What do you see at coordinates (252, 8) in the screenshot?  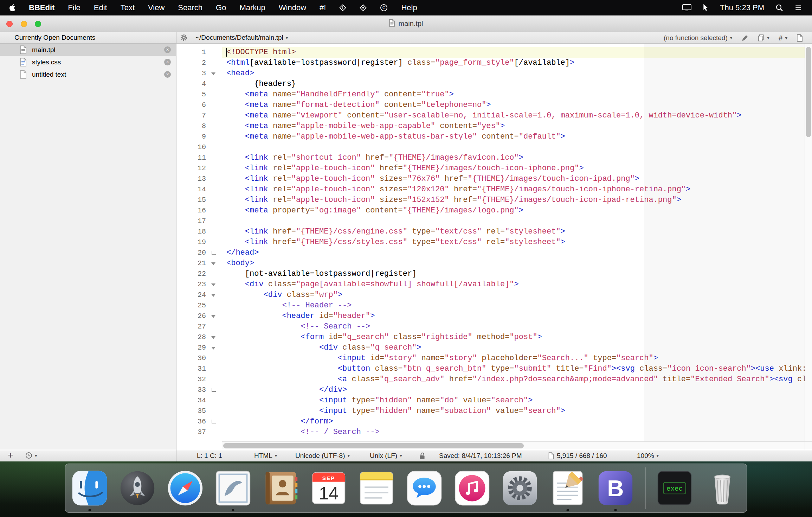 I see `menu-markup: Markup` at bounding box center [252, 8].